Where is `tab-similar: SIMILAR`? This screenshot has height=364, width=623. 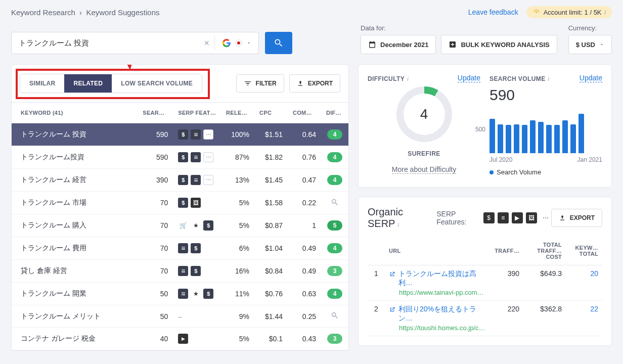
tab-similar: SIMILAR is located at coordinates (42, 83).